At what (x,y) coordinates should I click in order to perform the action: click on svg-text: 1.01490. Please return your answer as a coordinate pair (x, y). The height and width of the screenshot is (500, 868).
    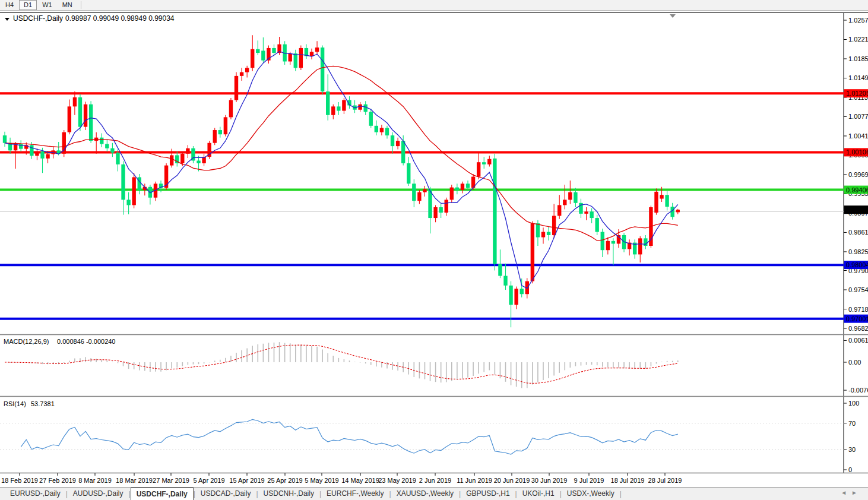
    Looking at the image, I should click on (859, 78).